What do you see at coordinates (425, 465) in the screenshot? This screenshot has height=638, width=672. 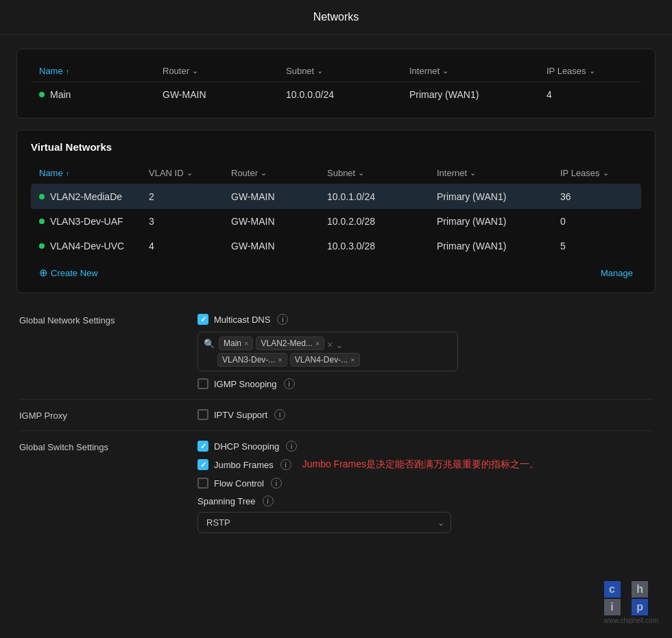 I see `jumbo-frames-row: Jumbo Frames i Jumbo Frames是决定能否跑满万兆最重要的…` at bounding box center [425, 465].